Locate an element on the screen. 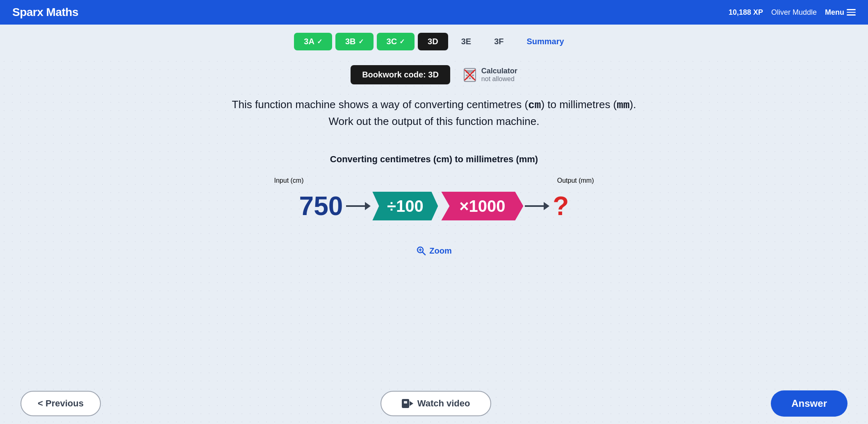 This screenshot has height=424, width=868. tab-3A-check: ✓ is located at coordinates (320, 42).